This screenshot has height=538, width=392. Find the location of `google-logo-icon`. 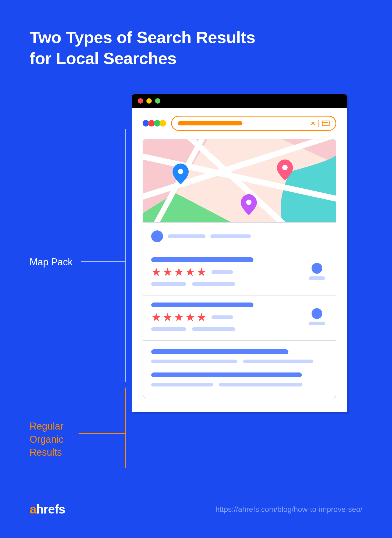

google-logo-icon is located at coordinates (154, 123).